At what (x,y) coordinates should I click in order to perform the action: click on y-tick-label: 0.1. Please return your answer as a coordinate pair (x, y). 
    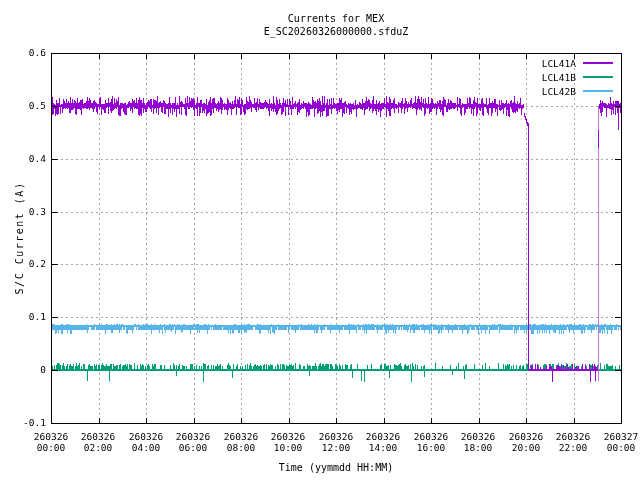
    Looking at the image, I should click on (23, 317).